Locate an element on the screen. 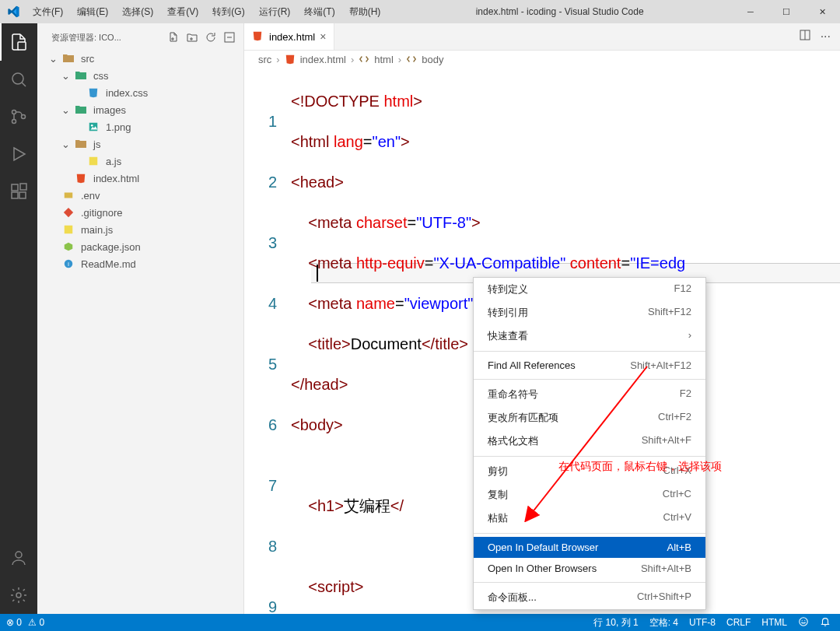 This screenshot has width=840, height=631. menu-run: 运行(R) is located at coordinates (275, 12).